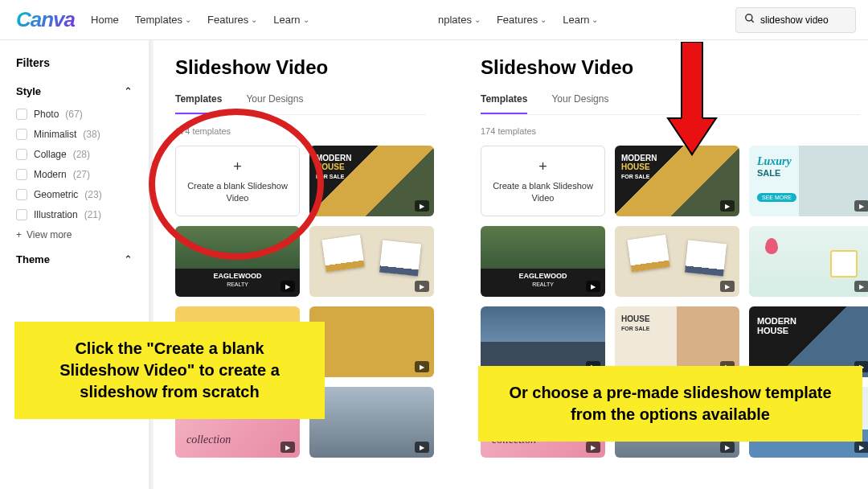  I want to click on search-box, so click(796, 20).